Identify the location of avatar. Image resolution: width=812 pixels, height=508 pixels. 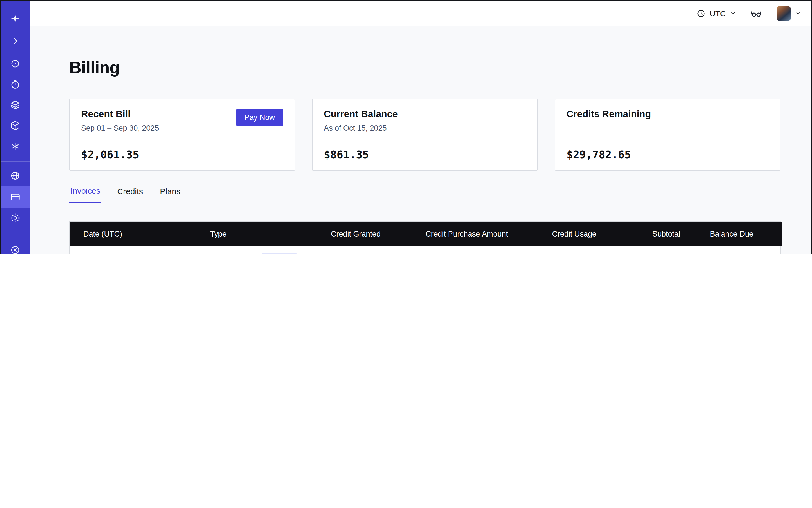
(784, 13).